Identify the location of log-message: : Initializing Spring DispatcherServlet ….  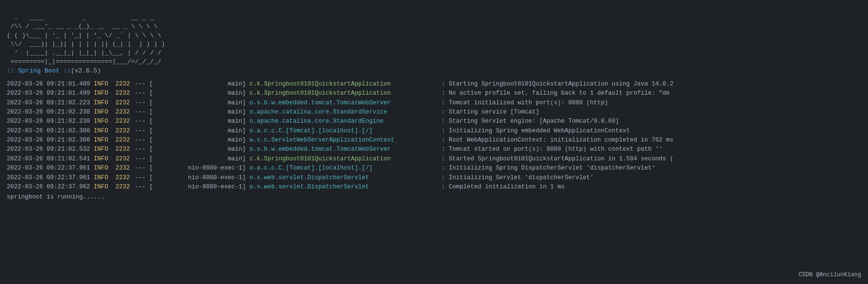
(547, 168).